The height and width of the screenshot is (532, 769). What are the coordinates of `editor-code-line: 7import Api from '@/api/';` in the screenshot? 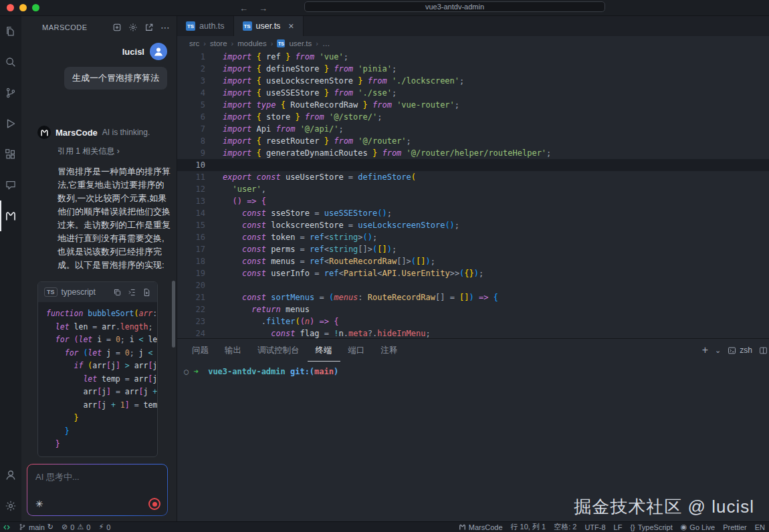 It's located at (473, 129).